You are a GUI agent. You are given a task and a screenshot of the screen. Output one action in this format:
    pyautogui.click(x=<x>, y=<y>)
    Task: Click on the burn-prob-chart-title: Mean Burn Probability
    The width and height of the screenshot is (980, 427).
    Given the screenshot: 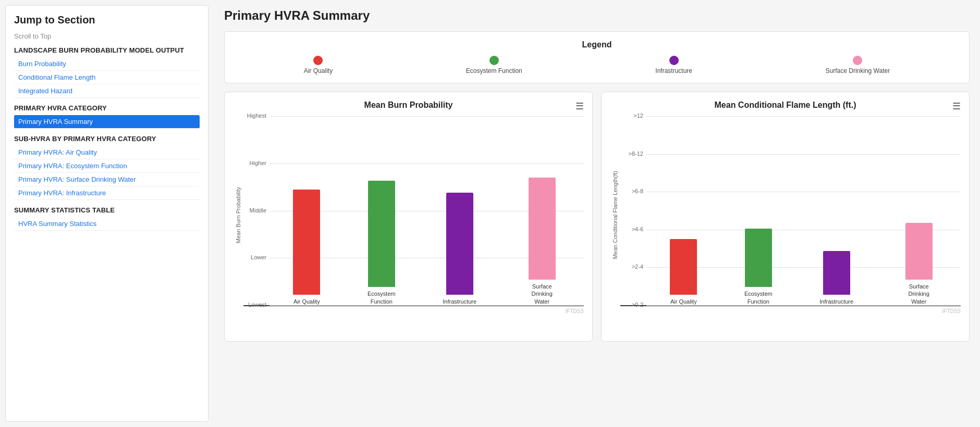 What is the action you would take?
    pyautogui.click(x=409, y=105)
    